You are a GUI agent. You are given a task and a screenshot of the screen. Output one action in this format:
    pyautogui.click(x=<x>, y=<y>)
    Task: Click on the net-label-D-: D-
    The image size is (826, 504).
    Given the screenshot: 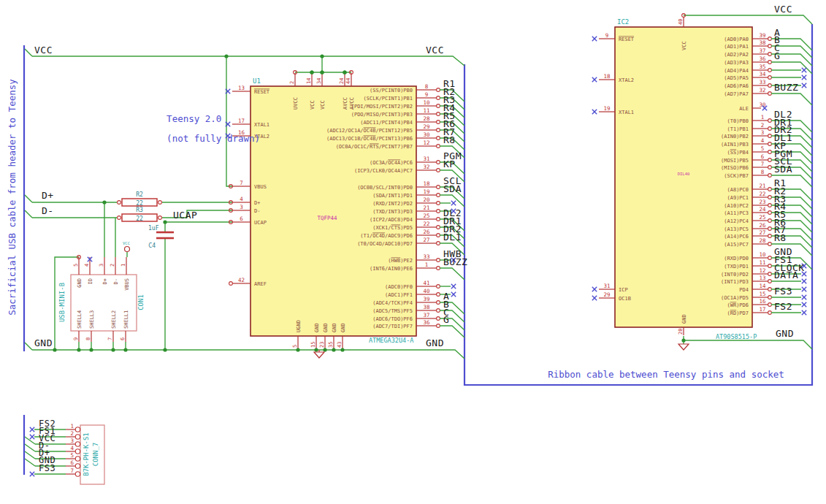 What is the action you would take?
    pyautogui.click(x=48, y=210)
    